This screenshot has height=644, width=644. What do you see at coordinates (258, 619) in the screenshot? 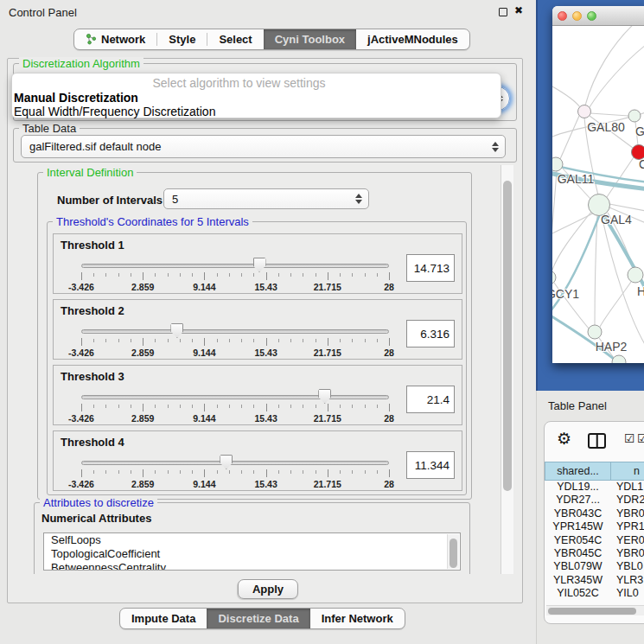
I see `tab-discretize-data: Discretize Data` at bounding box center [258, 619].